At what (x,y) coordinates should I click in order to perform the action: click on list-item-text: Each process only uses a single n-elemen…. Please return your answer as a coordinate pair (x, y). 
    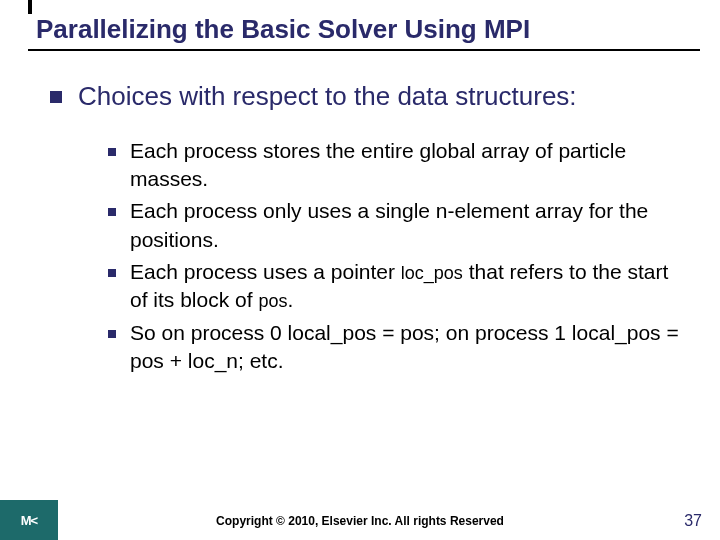
    Looking at the image, I should click on (410, 226).